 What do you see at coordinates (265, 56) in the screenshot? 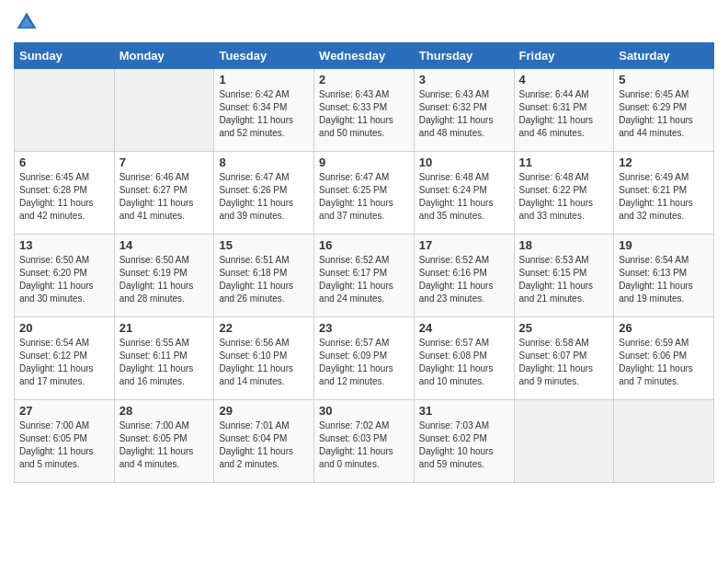
I see `header-day-tuesday: Tuesday` at bounding box center [265, 56].